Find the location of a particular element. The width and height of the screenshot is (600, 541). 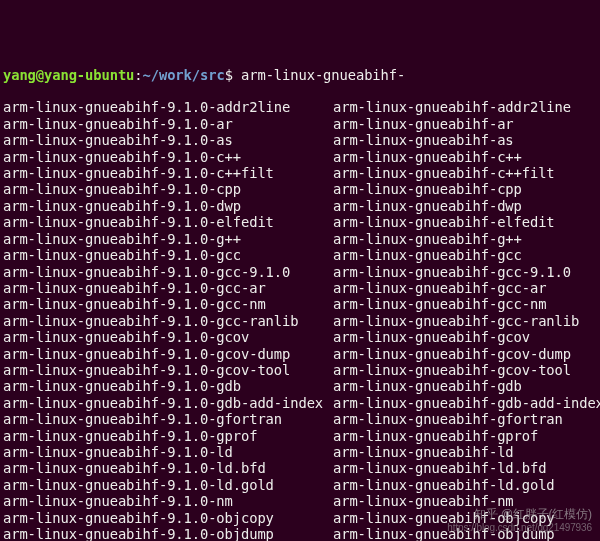

listing-item: arm-linux-gnueabihf-c++filt is located at coordinates (463, 173).